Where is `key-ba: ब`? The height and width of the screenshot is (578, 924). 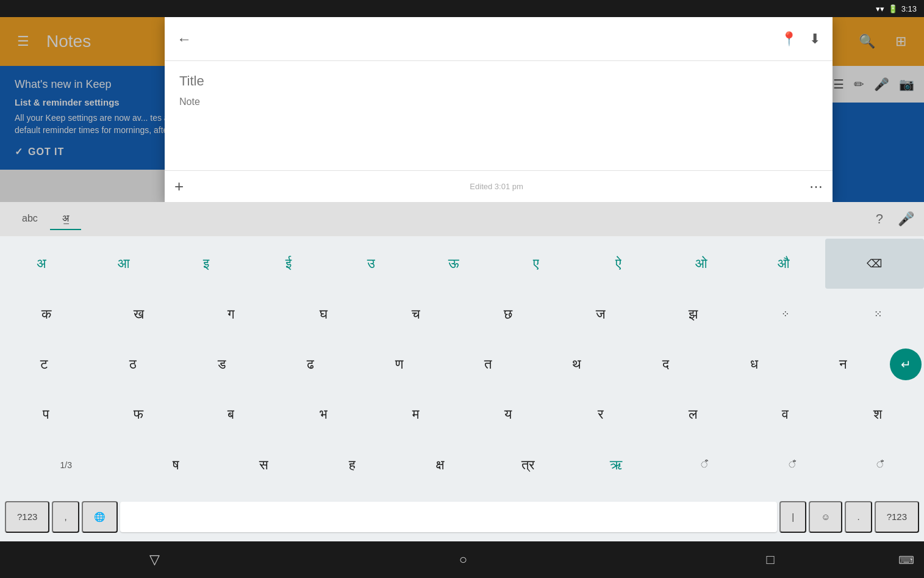 key-ba: ब is located at coordinates (231, 414).